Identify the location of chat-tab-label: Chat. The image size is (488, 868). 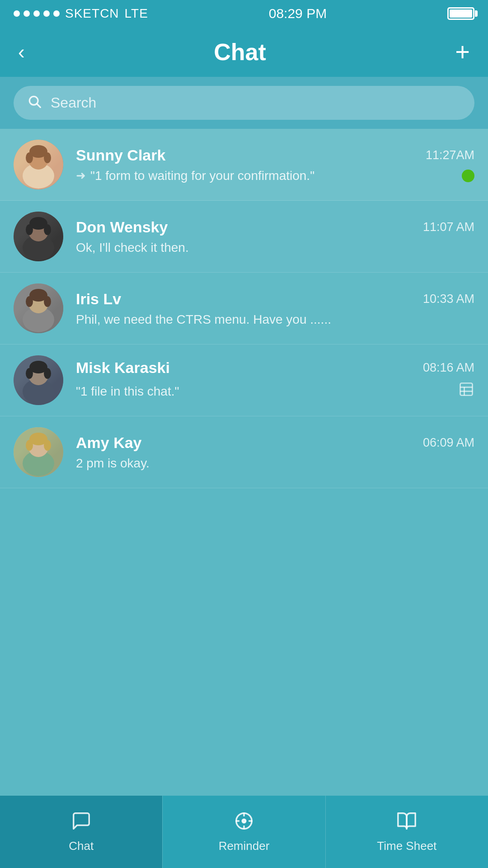
(81, 846).